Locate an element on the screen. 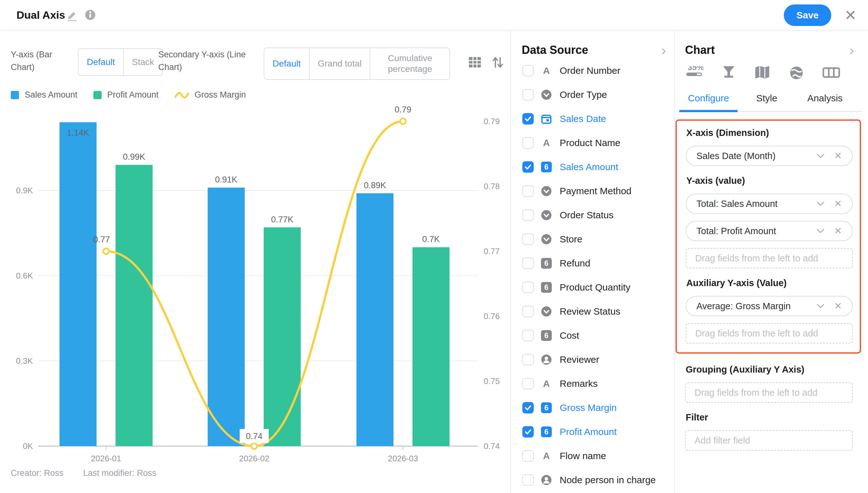 Image resolution: width=868 pixels, height=493 pixels. field-row-store: Store is located at coordinates (593, 239).